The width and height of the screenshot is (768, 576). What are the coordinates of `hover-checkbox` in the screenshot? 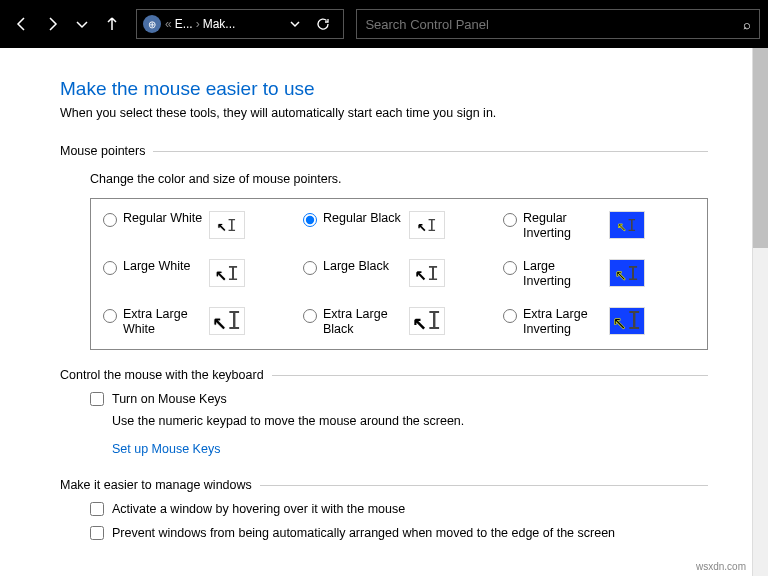 It's located at (97, 509).